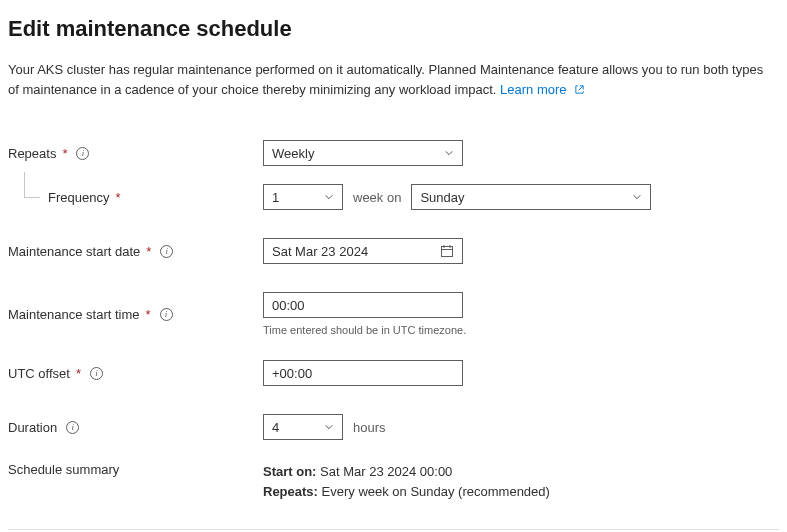 The width and height of the screenshot is (787, 532). I want to click on footer-separator, so click(394, 530).